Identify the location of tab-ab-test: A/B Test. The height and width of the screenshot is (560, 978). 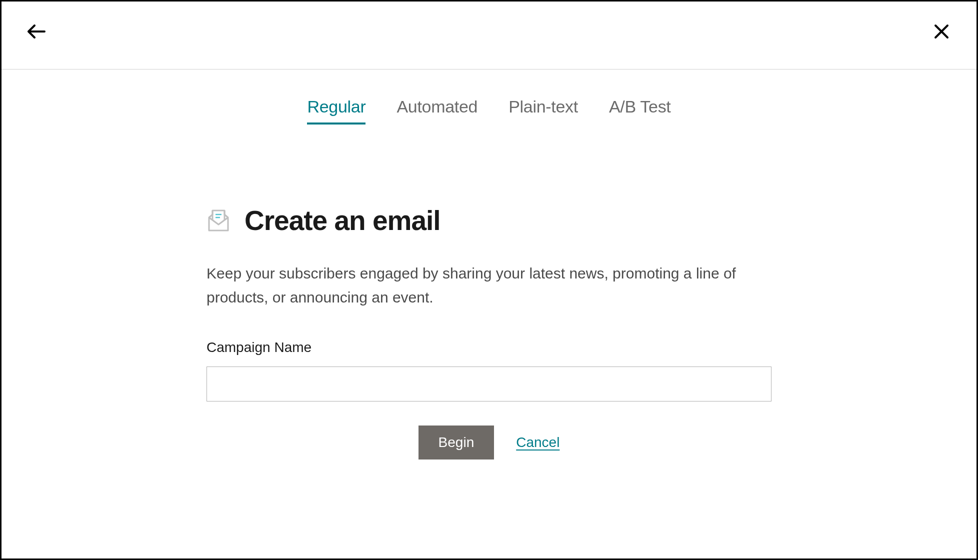
(640, 111).